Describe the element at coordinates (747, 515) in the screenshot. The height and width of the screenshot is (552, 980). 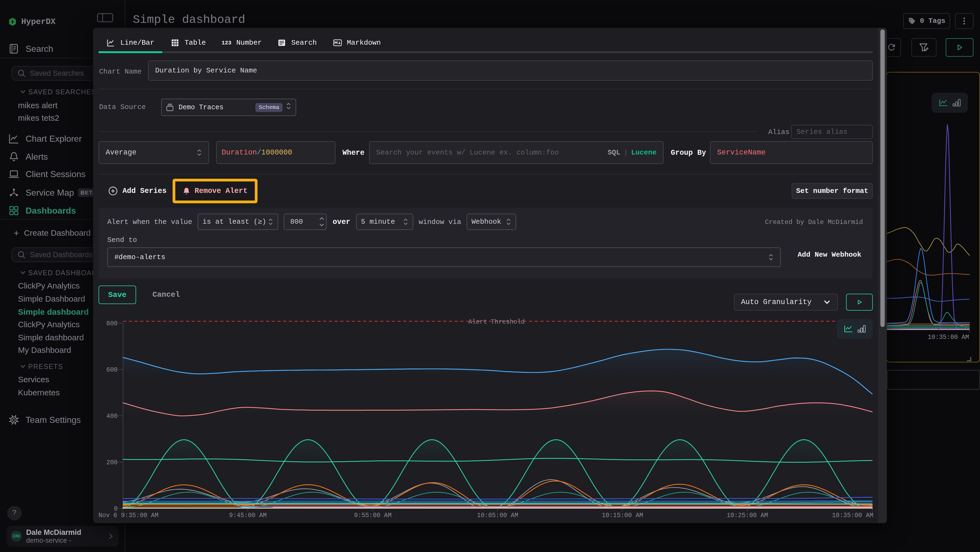
I see `svg-text: 10:25:00 AM` at that location.